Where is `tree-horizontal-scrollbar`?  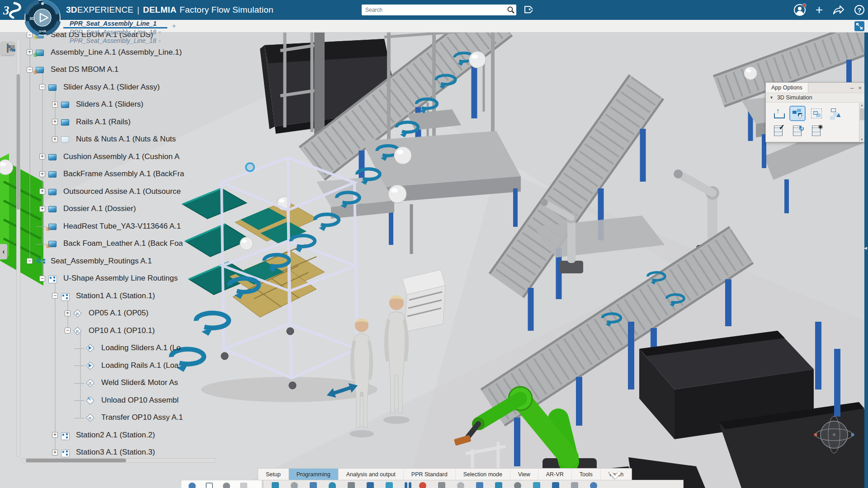 tree-horizontal-scrollbar is located at coordinates (119, 460).